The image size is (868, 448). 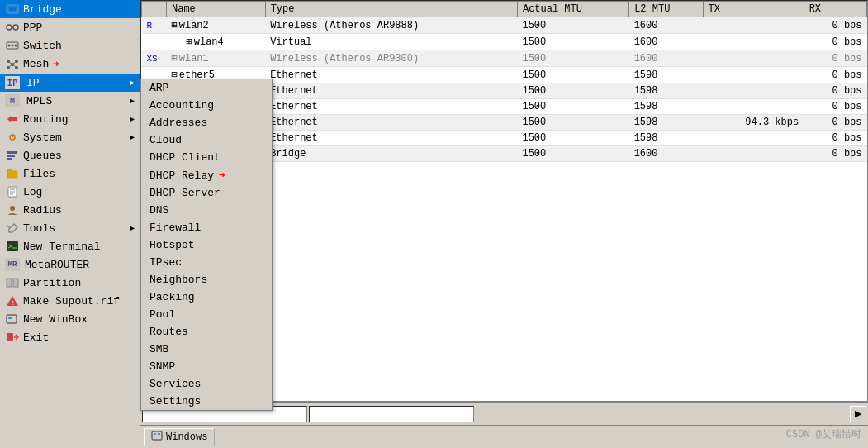 I want to click on sidebar-item-mesh: Mesh ➜, so click(x=69, y=64).